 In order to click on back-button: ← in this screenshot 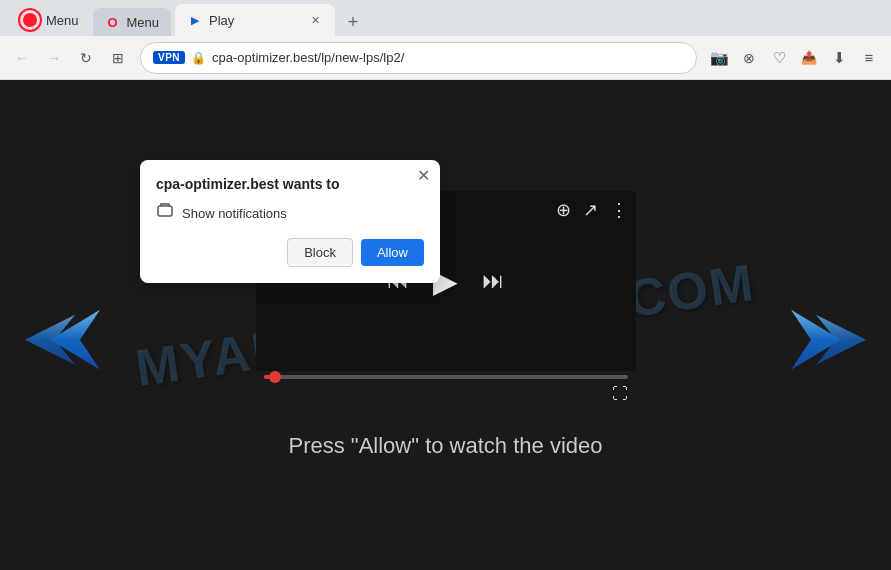, I will do `click(22, 58)`.